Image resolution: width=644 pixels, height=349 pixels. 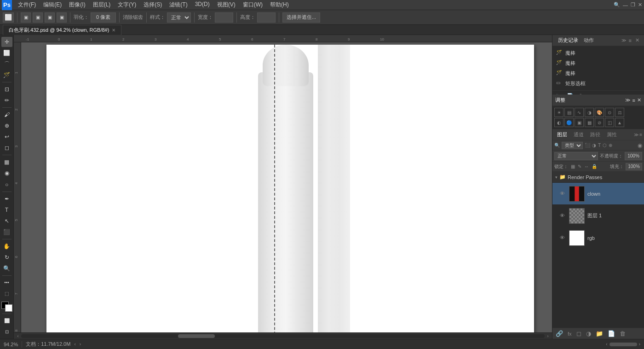 I want to click on history-tab: 历史记录, so click(x=568, y=41).